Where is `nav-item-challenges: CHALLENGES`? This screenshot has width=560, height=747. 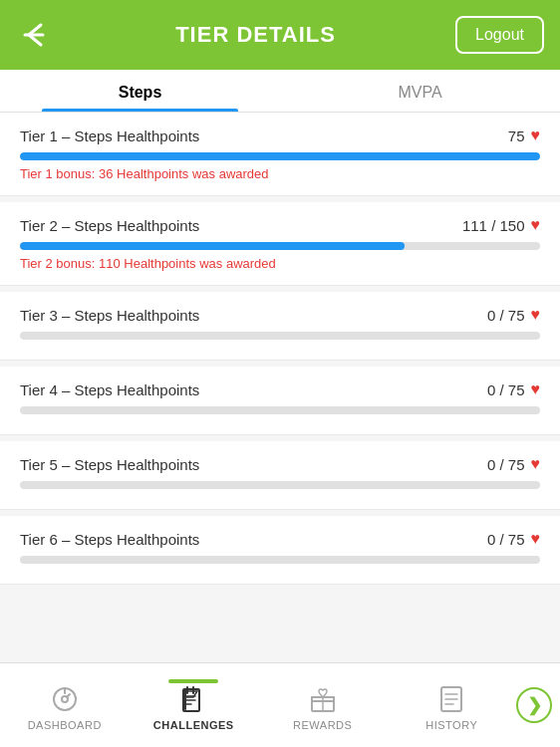
nav-item-challenges: CHALLENGES is located at coordinates (194, 705).